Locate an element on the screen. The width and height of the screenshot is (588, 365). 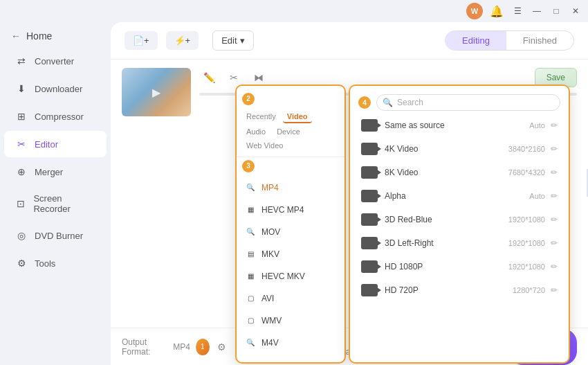
quality-label: Same as source is located at coordinates (457, 125).